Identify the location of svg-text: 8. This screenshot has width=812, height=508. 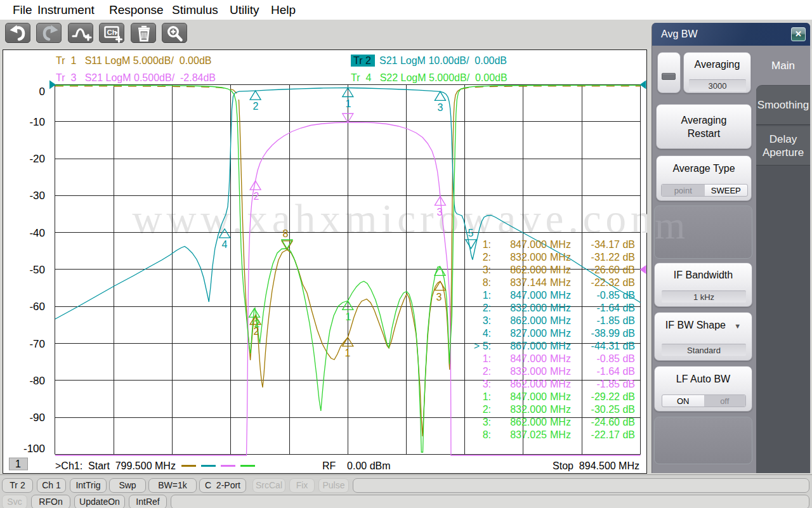
(285, 233).